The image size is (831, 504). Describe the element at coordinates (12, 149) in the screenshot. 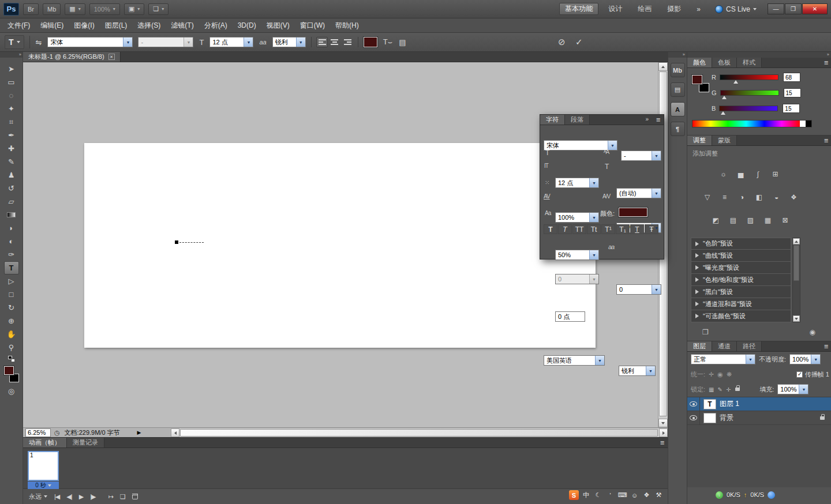

I see `healing-brush-tool: ✚` at that location.